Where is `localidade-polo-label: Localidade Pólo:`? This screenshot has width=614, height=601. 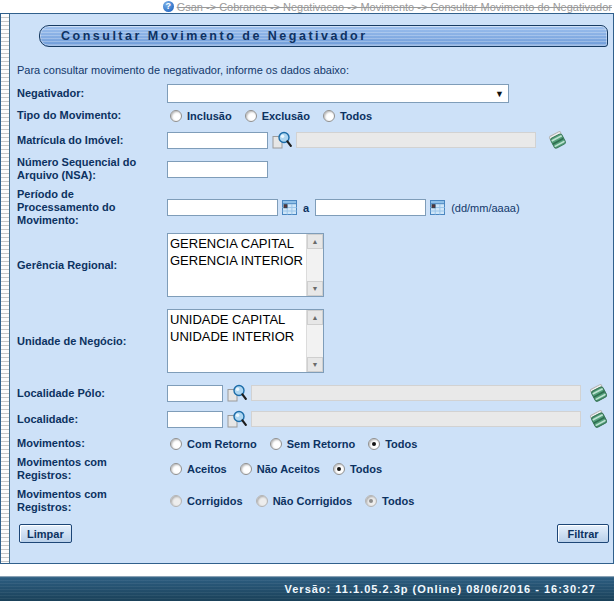
localidade-polo-label: Localidade Pólo: is located at coordinates (92, 394).